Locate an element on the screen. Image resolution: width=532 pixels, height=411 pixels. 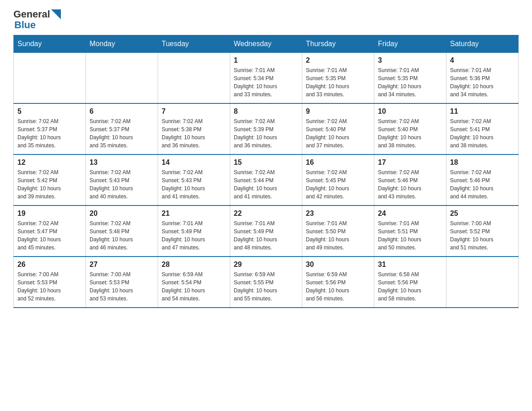
calendar-cell: 12Sunrise: 7:02 AM Sunset: 5:42 PM Dayli… is located at coordinates (50, 180).